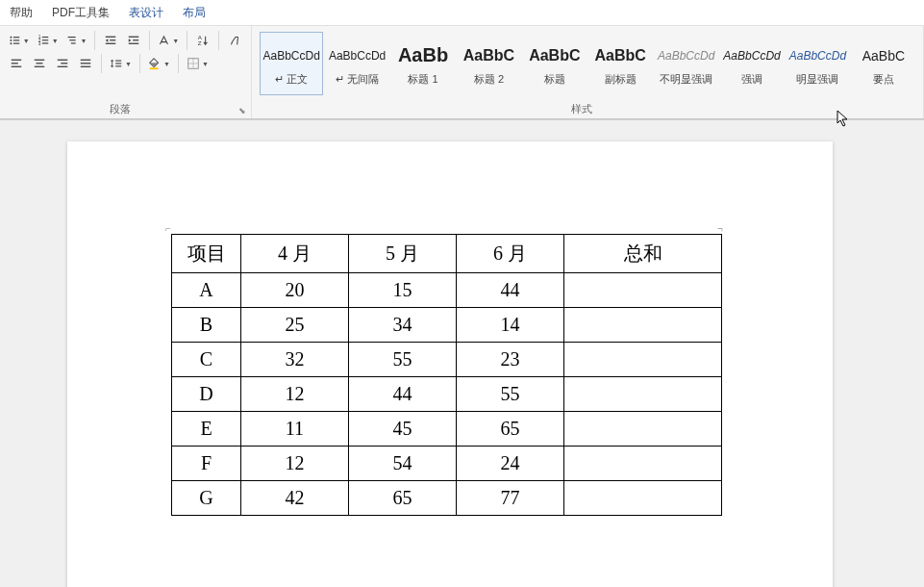  What do you see at coordinates (686, 64) in the screenshot?
I see `style-item: AaBbCcDd不明显强调` at bounding box center [686, 64].